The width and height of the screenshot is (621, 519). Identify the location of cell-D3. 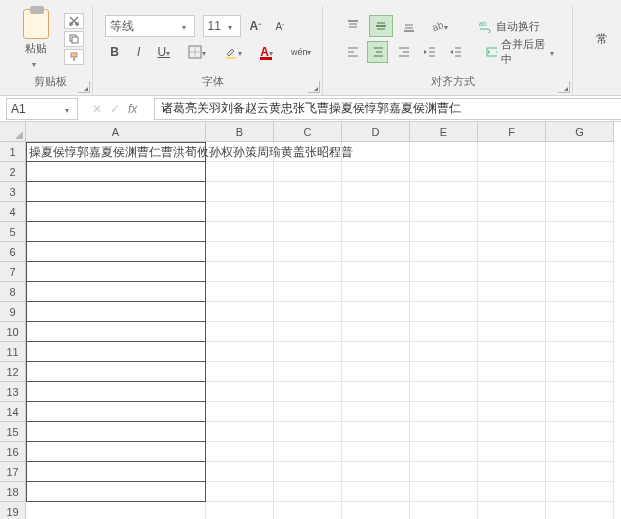
(376, 192).